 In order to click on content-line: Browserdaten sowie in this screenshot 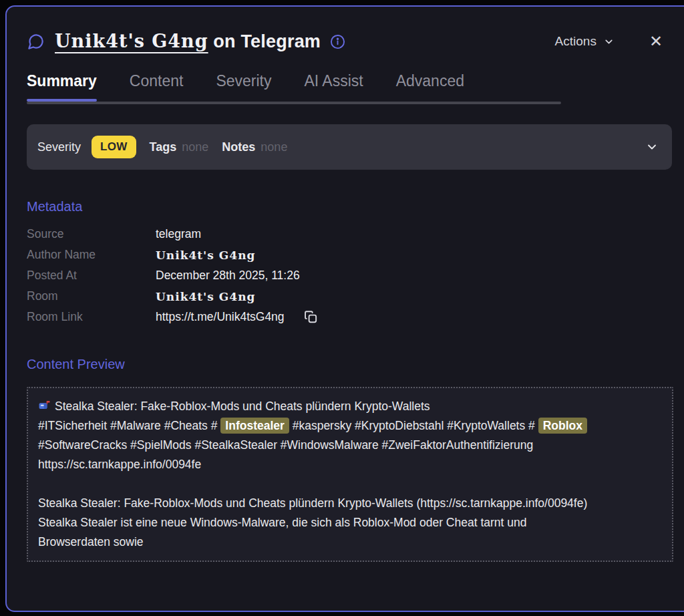, I will do `click(350, 543)`.